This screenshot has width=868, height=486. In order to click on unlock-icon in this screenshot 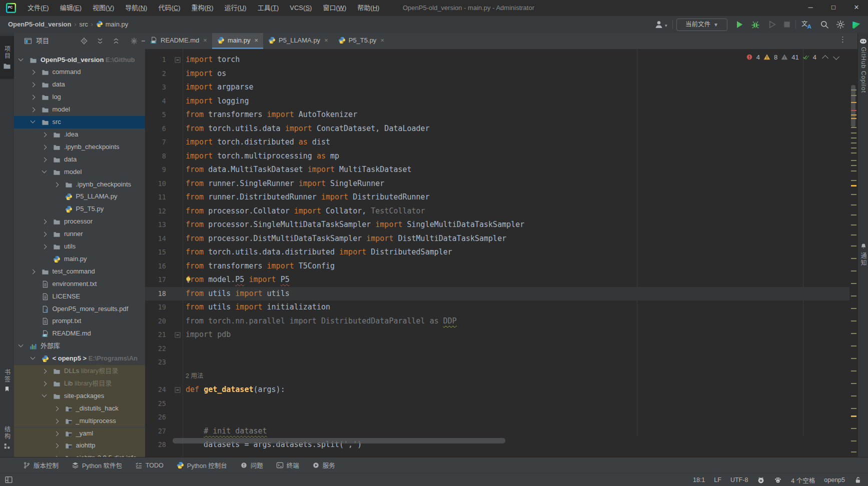, I will do `click(858, 480)`.